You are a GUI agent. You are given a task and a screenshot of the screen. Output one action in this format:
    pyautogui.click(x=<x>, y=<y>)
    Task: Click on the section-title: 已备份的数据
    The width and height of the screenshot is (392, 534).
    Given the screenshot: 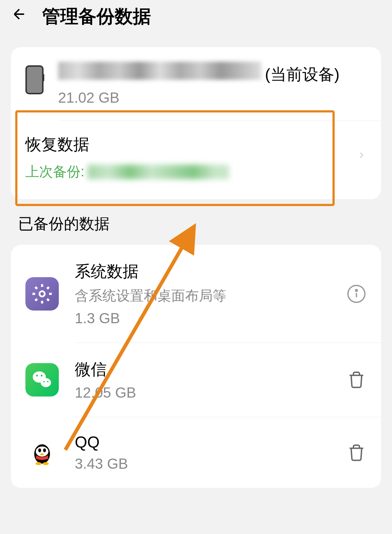 What is the action you would take?
    pyautogui.click(x=198, y=224)
    